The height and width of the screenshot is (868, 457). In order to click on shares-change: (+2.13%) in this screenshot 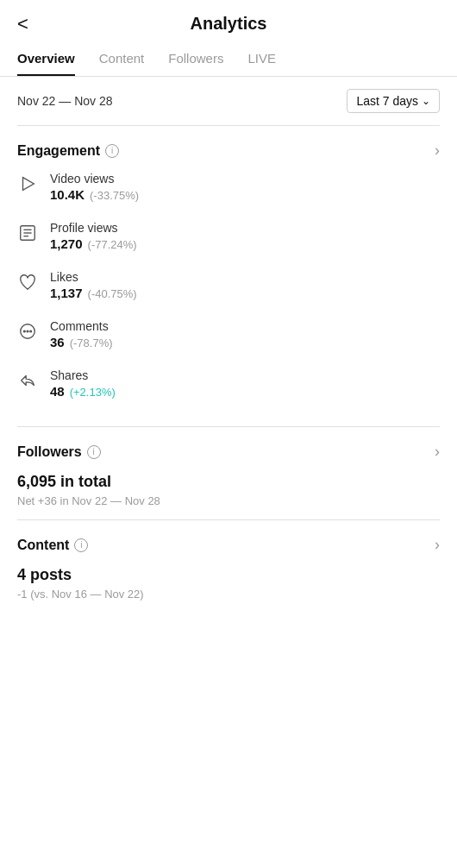, I will do `click(93, 392)`.